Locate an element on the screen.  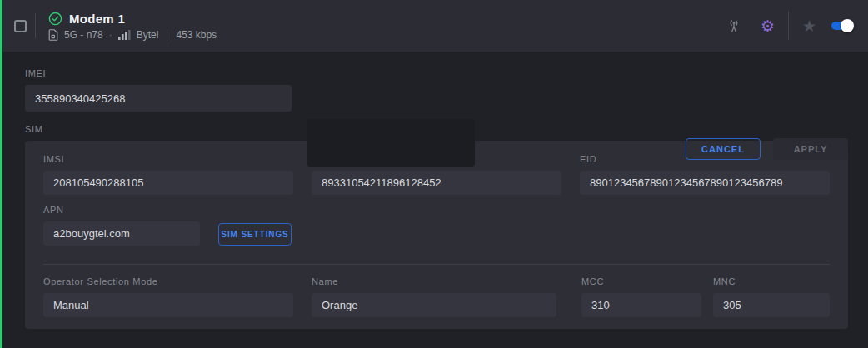
imei-field: IMEI is located at coordinates (158, 90).